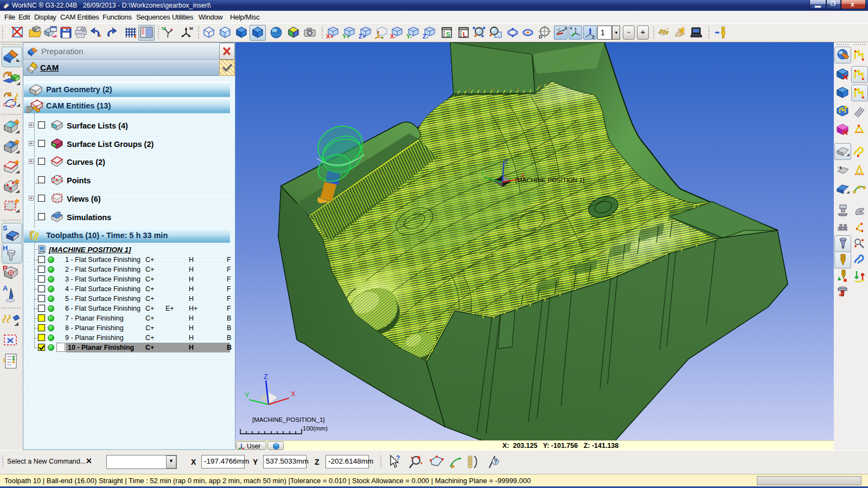 This screenshot has height=488, width=868. Describe the element at coordinates (409, 36) in the screenshot. I see `svg-text: Y-` at that location.